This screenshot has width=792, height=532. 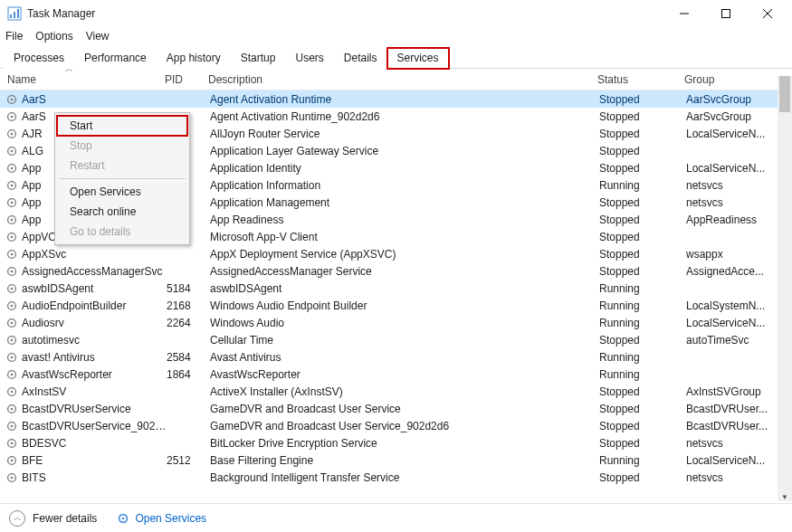 What do you see at coordinates (122, 212) in the screenshot?
I see `ctx-search-online: Search online` at bounding box center [122, 212].